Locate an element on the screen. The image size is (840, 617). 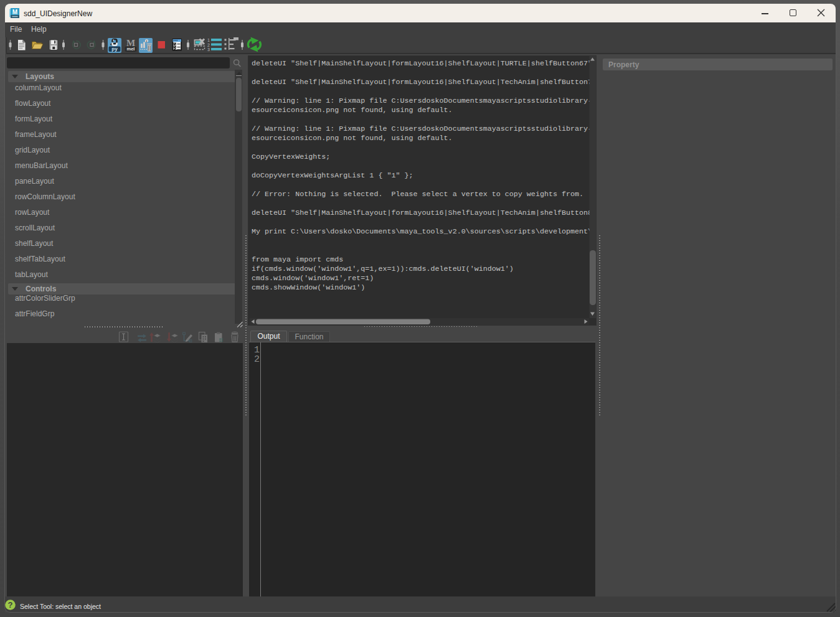
svg-text: 2 is located at coordinates (209, 45).